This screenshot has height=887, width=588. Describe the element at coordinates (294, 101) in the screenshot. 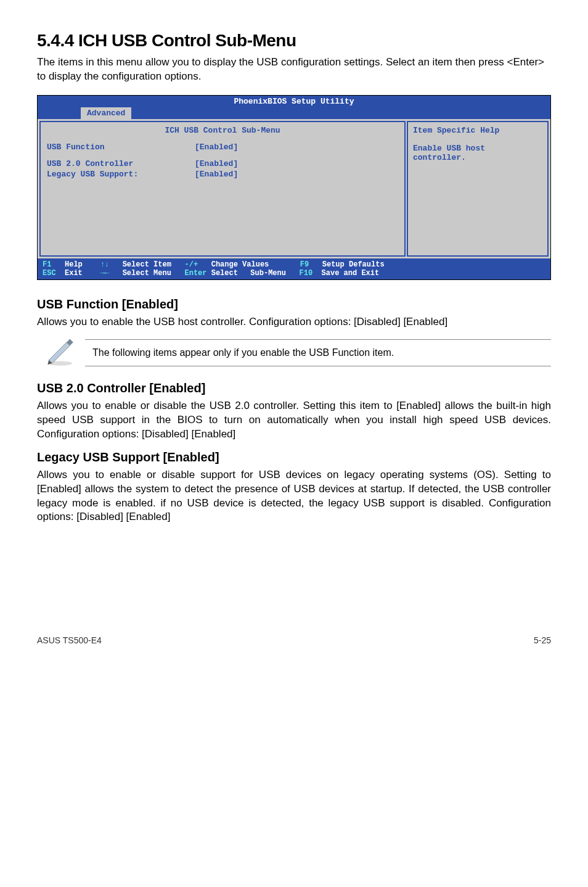

I see `bios-title-bar: PhoenixBIOS Setup Utility` at that location.